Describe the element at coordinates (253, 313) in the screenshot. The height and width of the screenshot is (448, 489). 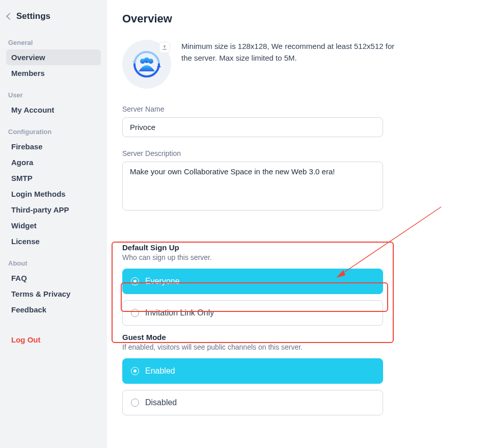
I see `signup-option-invitation-only: Invitation Link Only` at that location.